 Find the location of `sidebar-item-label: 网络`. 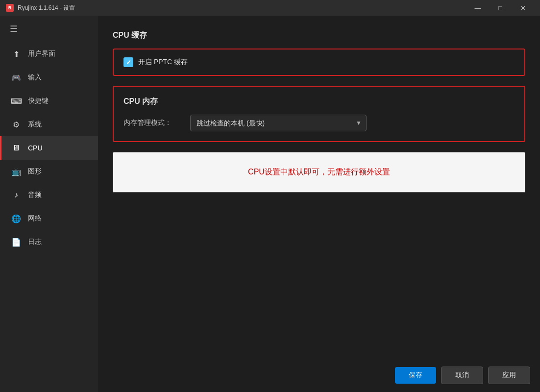

sidebar-item-label: 网络 is located at coordinates (35, 219).